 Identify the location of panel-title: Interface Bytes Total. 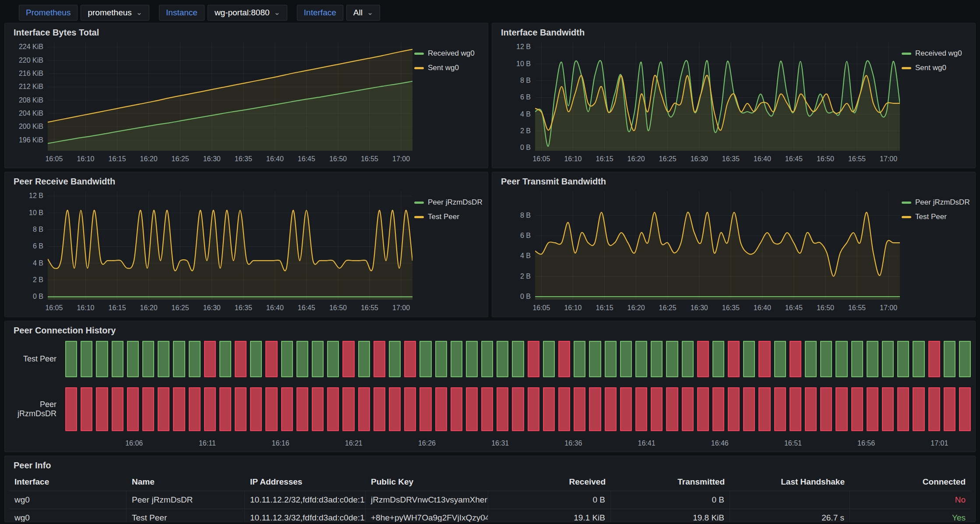
(246, 32).